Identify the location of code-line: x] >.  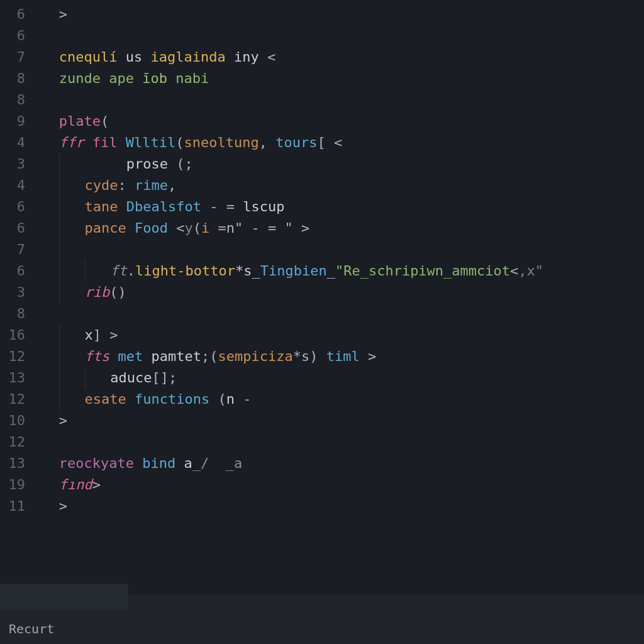
(339, 335).